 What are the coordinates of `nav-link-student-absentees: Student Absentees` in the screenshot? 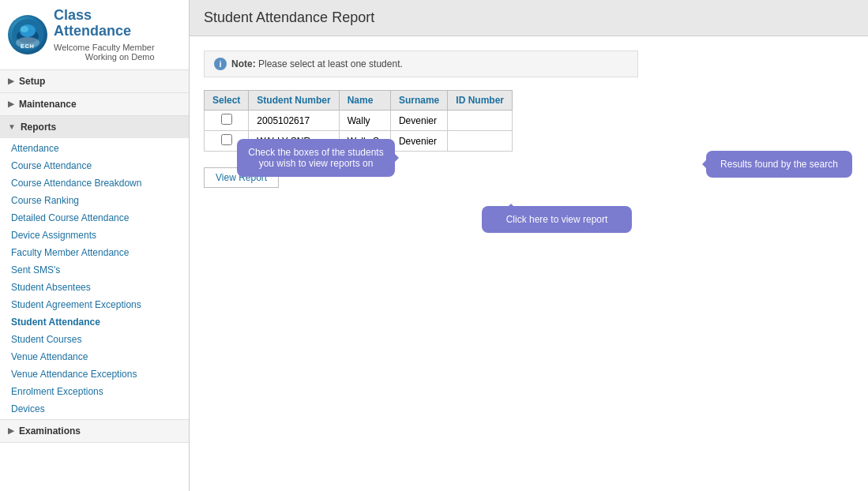 It's located at (95, 287).